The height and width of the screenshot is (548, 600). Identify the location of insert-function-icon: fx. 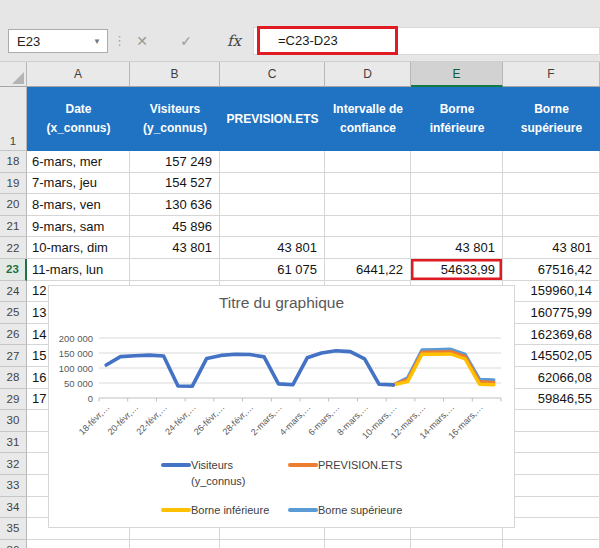
(234, 41).